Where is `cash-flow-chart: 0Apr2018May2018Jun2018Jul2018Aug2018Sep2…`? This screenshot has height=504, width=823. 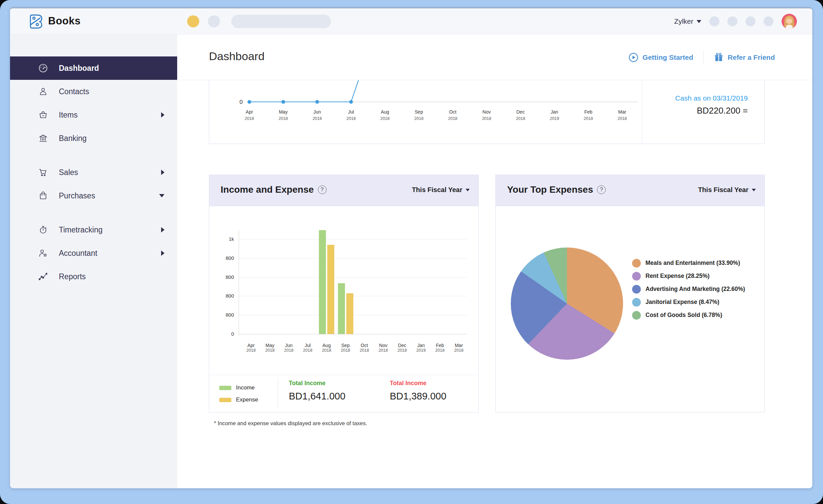 cash-flow-chart: 0Apr2018May2018Jun2018Jul2018Aug2018Sep2… is located at coordinates (426, 112).